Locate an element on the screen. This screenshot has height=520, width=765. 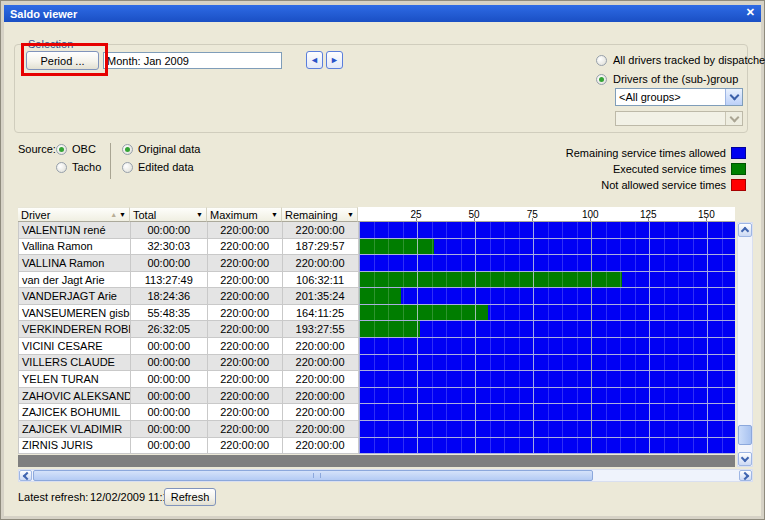
cell-driver: VALENTIJN rené is located at coordinates (75, 230).